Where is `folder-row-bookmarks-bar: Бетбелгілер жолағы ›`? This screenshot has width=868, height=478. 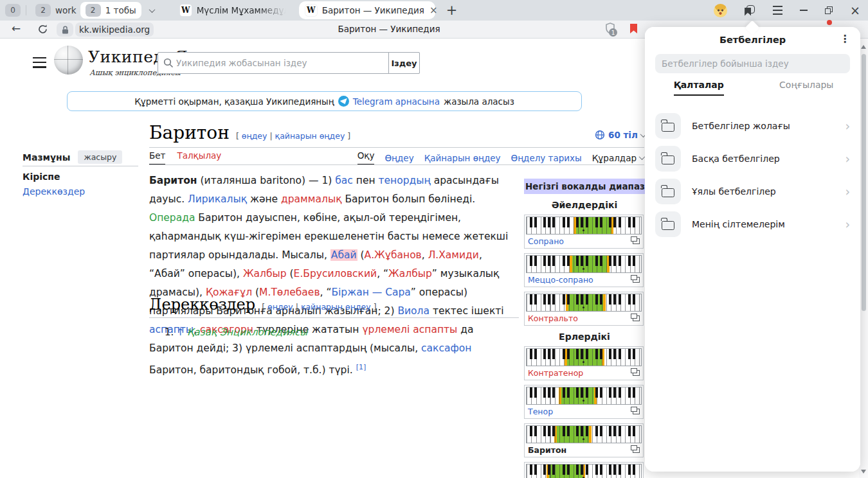 folder-row-bookmarks-bar: Бетбелгілер жолағы › is located at coordinates (752, 126).